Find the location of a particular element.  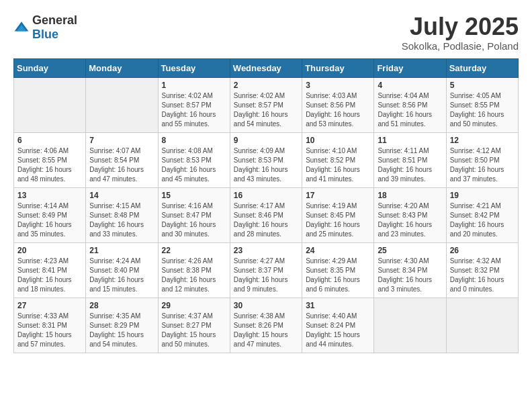

logo-icon is located at coordinates (21, 28).